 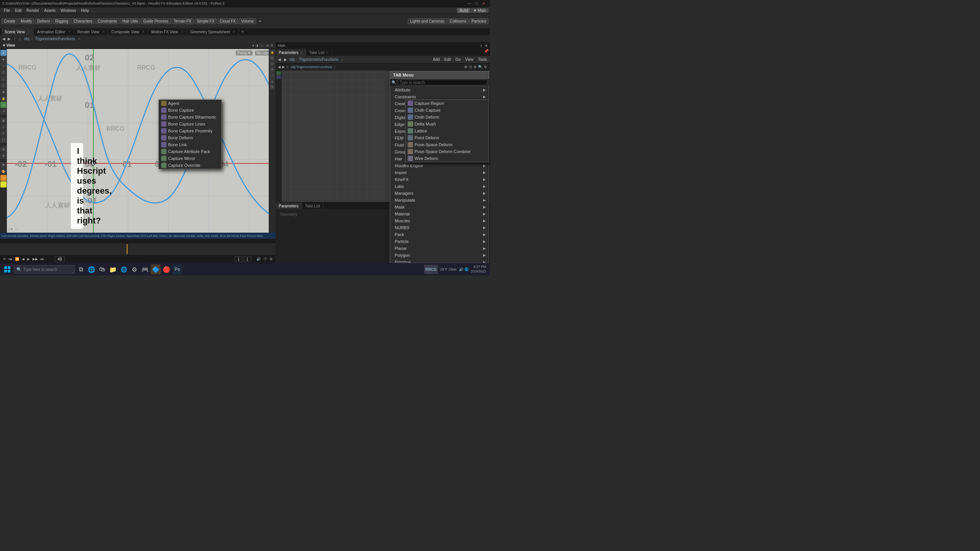 I want to click on tab-geo-spreadsheet: Geometry Spreadsheet ✕, so click(x=213, y=32).